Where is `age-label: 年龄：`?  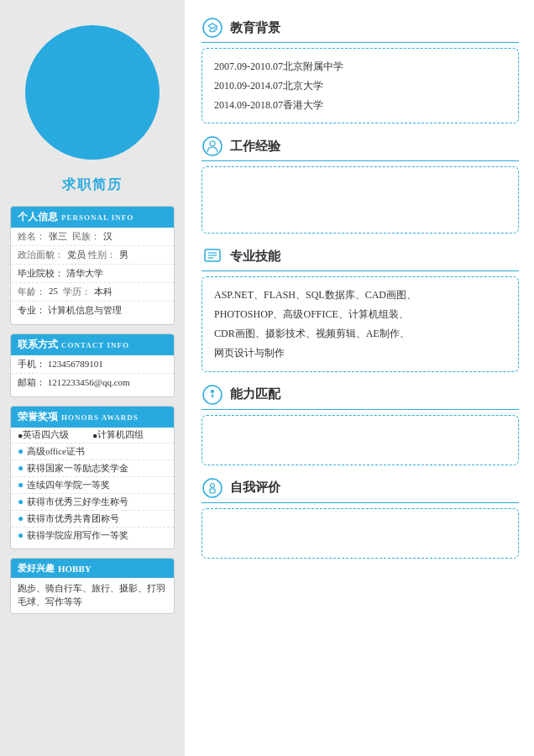
age-label: 年龄： is located at coordinates (32, 292).